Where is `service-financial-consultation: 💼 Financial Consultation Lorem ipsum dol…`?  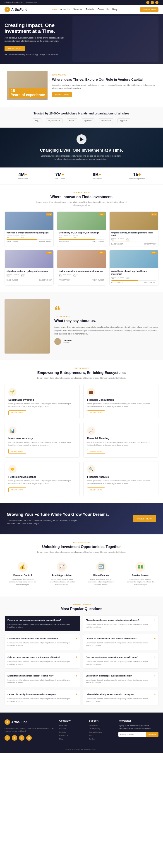
service-financial-consultation: 💼 Financial Consultation Lorem ipsum dol… is located at coordinates (121, 402).